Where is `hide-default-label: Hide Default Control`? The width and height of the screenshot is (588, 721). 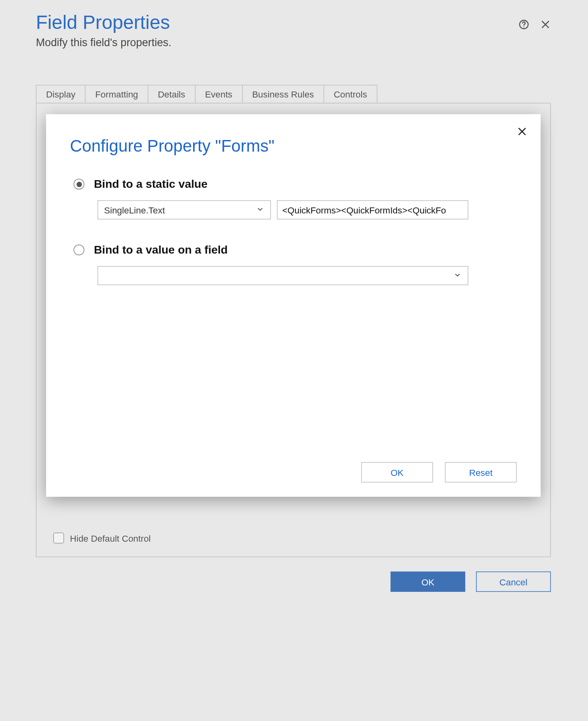 hide-default-label: Hide Default Control is located at coordinates (110, 538).